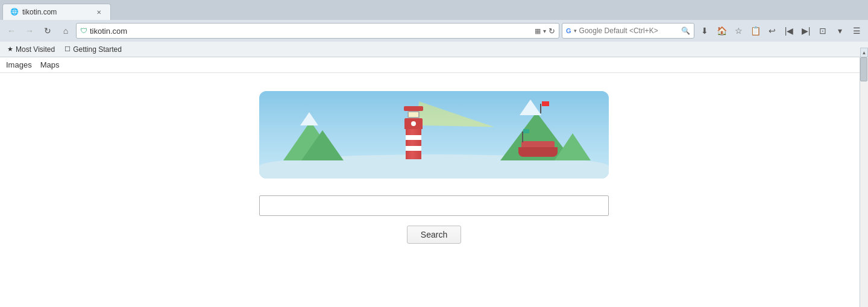  Describe the element at coordinates (840, 31) in the screenshot. I see `more-dropdown-button: ▾` at that location.